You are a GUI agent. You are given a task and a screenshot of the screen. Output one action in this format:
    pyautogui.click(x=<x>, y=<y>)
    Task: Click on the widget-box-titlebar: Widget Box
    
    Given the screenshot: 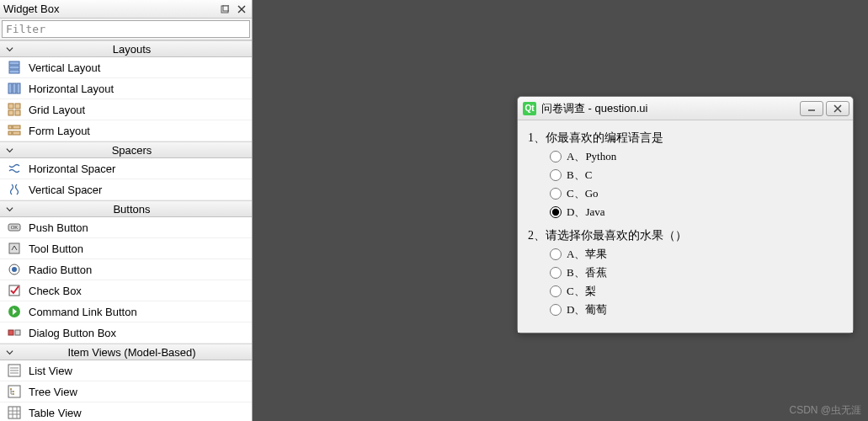 What is the action you would take?
    pyautogui.click(x=126, y=9)
    